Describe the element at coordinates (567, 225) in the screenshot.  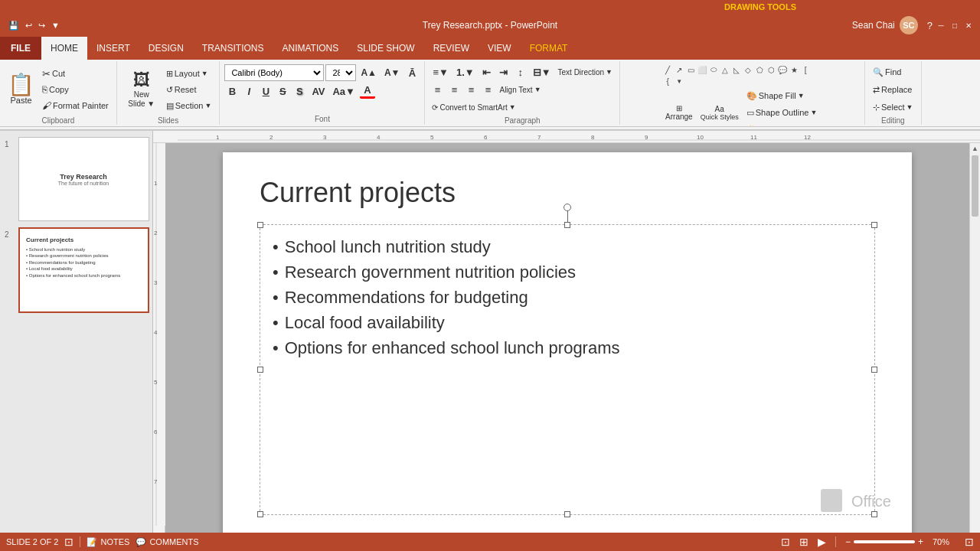
I see `sel-handle-tm` at that location.